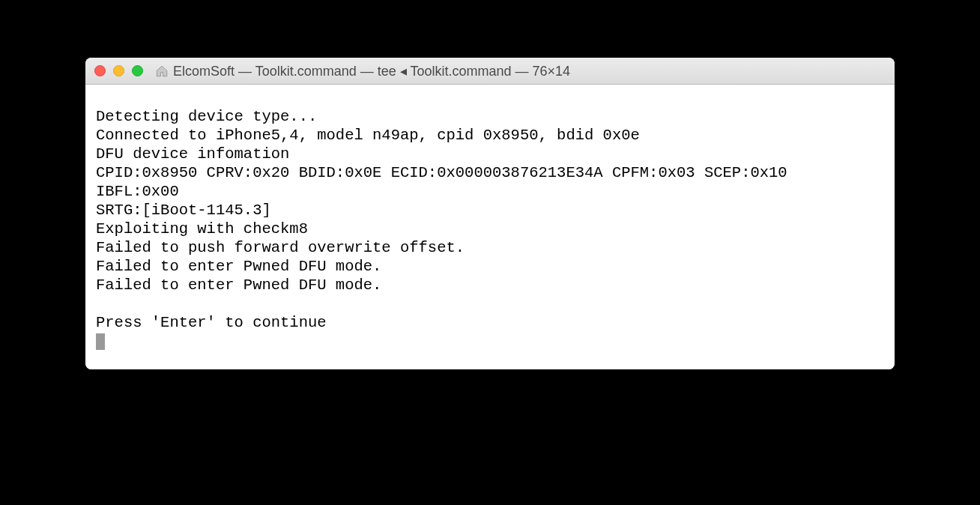  I want to click on terminal-line: CPID:0x8950 CPRV:0x20 BDID:0x0E ECID:0x0…, so click(442, 172).